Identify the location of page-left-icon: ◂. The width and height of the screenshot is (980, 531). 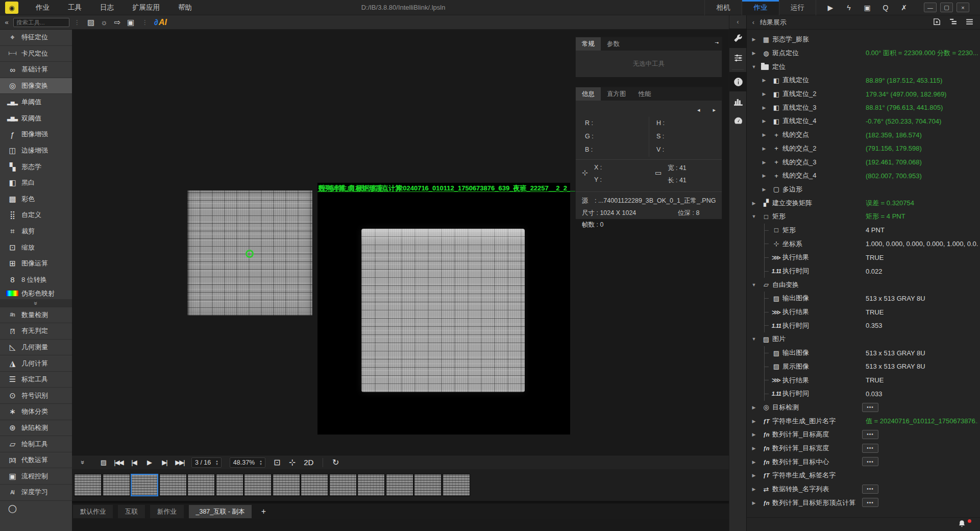
(699, 110).